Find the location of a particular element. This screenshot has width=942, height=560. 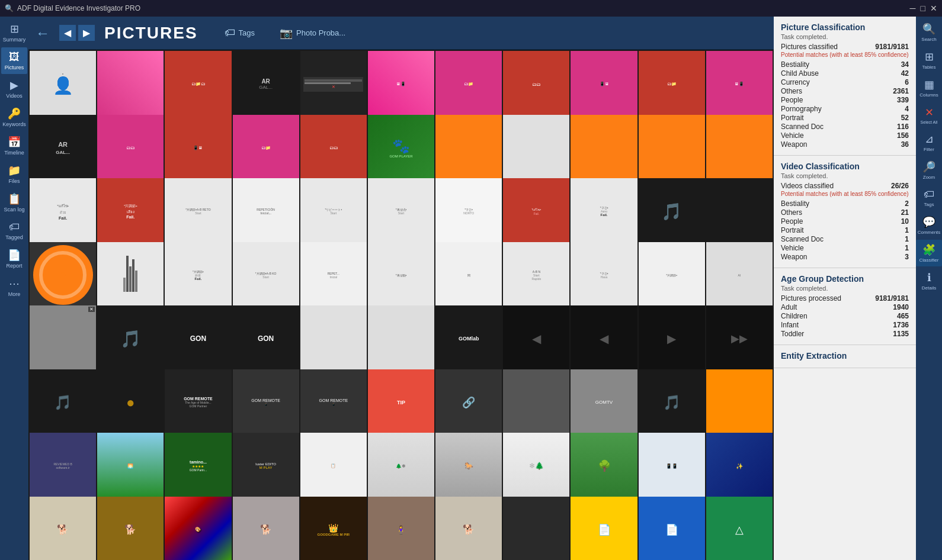

grid-cell: *片調節• เสียง Fail. is located at coordinates (130, 211).